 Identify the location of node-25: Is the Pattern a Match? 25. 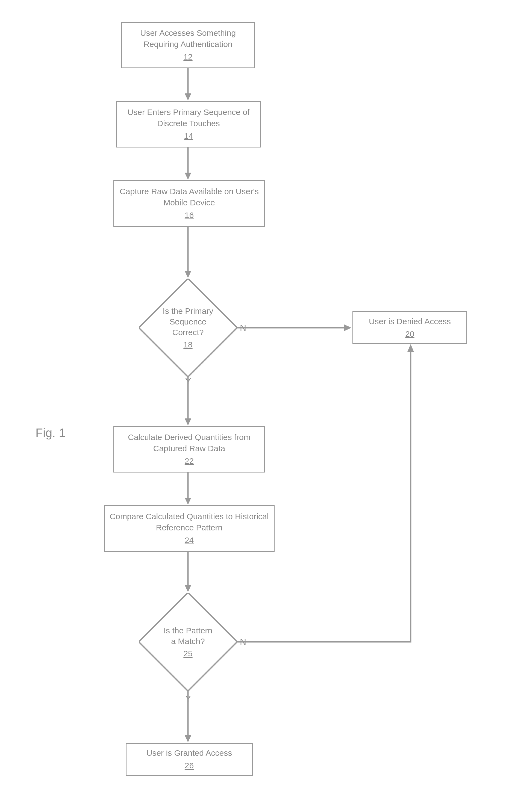
(188, 642).